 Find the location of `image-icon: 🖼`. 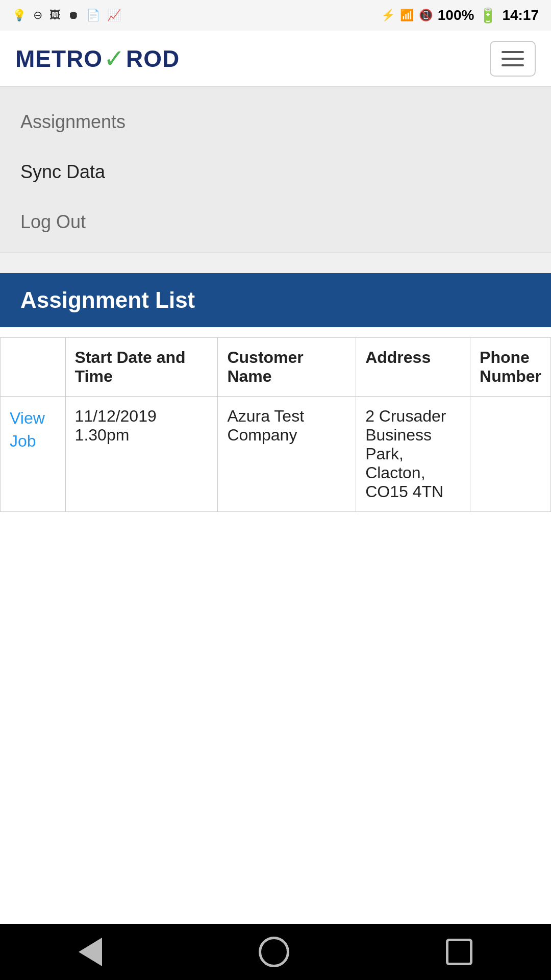

image-icon: 🖼 is located at coordinates (55, 15).